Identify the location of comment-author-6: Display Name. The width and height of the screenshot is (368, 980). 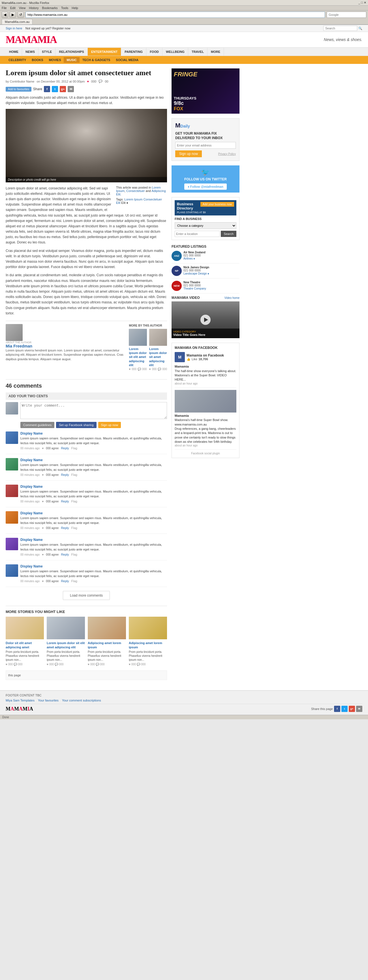
(94, 566).